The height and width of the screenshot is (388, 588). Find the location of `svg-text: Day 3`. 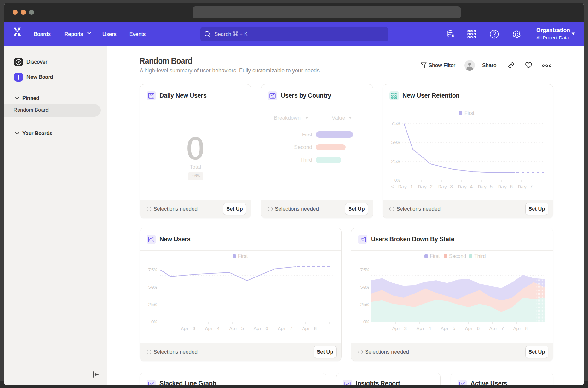

svg-text: Day 3 is located at coordinates (446, 187).